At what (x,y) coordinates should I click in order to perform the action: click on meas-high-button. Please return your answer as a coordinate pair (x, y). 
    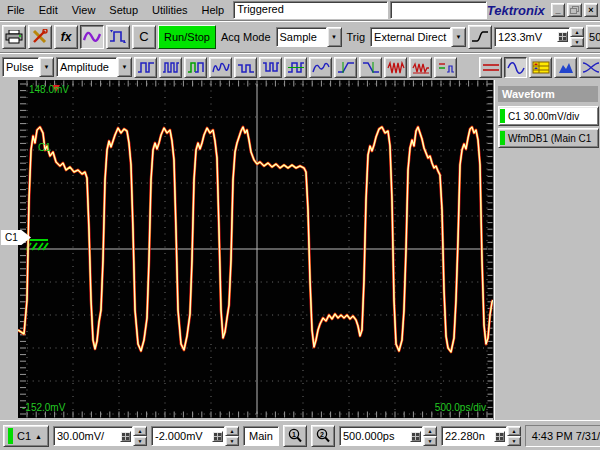
    Looking at the image, I should click on (246, 68).